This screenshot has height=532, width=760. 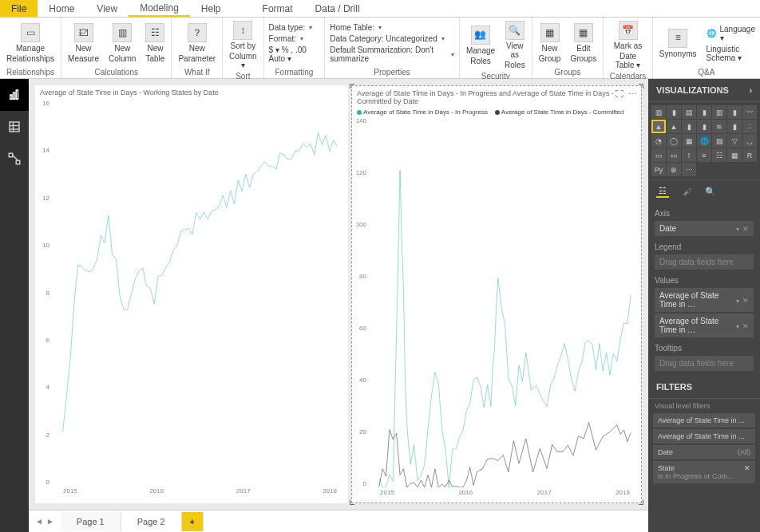 I want to click on menu-view: View, so click(x=107, y=8).